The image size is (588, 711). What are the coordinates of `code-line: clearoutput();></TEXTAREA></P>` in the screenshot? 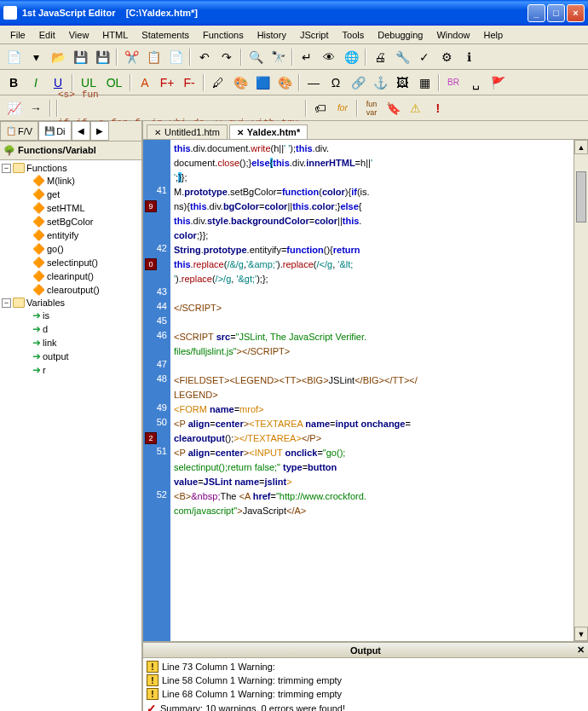 It's located at (372, 438).